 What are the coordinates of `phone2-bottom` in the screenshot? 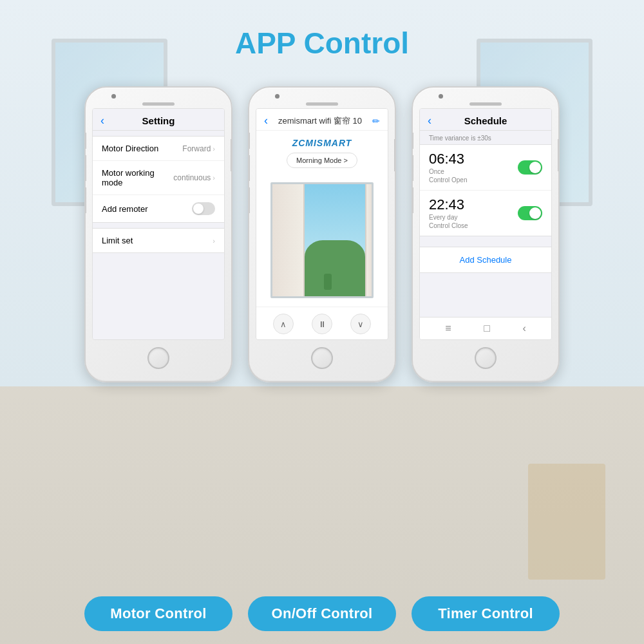 It's located at (322, 358).